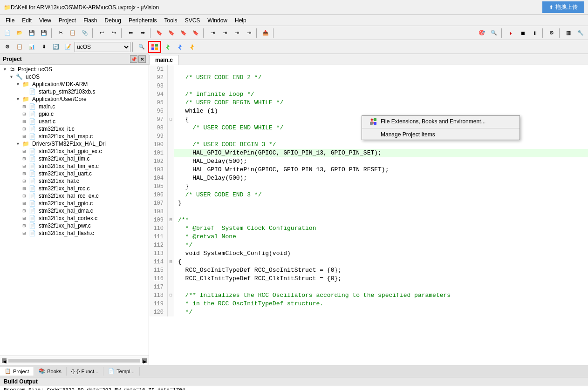  What do you see at coordinates (20, 47) in the screenshot?
I see `tb2-btn2: 📋` at bounding box center [20, 47].